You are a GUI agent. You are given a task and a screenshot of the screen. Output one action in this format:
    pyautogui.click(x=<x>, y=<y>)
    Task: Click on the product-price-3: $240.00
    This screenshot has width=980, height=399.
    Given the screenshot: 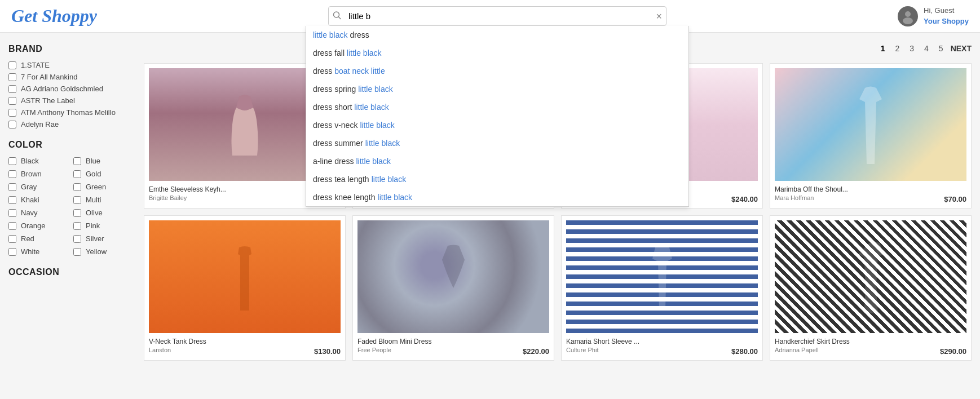 What is the action you would take?
    pyautogui.click(x=744, y=200)
    